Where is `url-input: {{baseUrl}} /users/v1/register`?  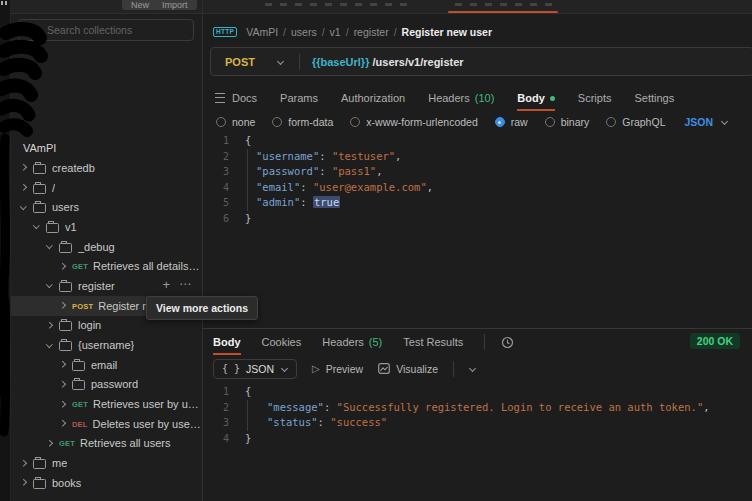
url-input: {{baseUrl}} /users/v1/register is located at coordinates (388, 62).